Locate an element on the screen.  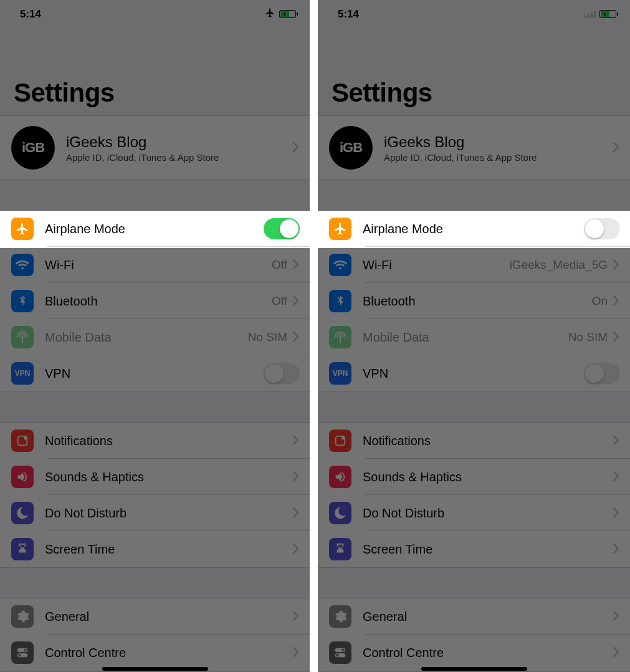
signal-icon is located at coordinates (590, 14).